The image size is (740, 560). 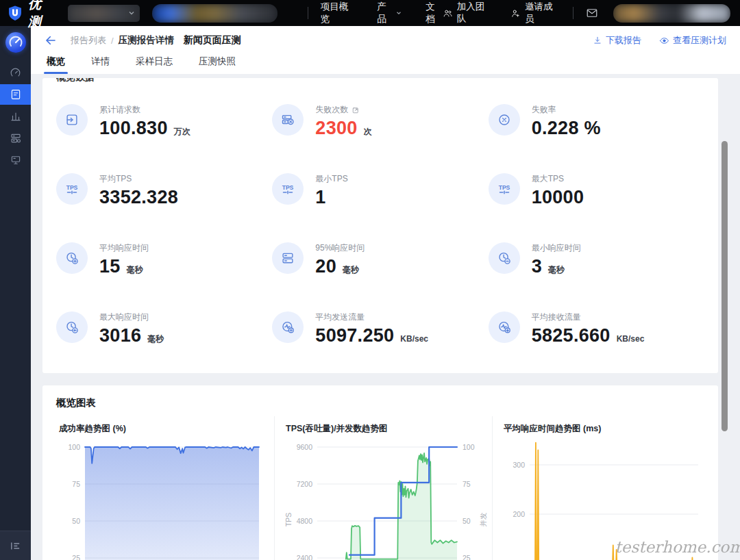 What do you see at coordinates (541, 13) in the screenshot?
I see `top-nav-action-label: 邀请成员` at bounding box center [541, 13].